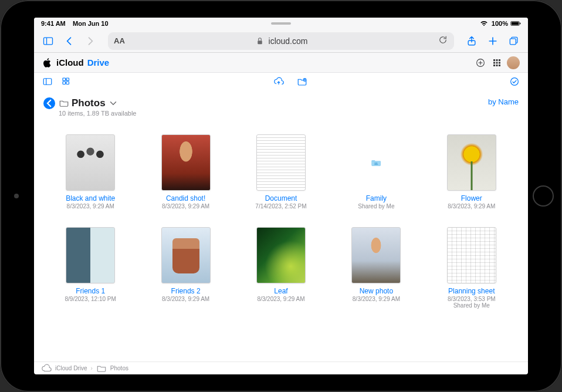 The width and height of the screenshot is (562, 392). What do you see at coordinates (281, 63) in the screenshot?
I see `icloud-header: iCloud Drive` at bounding box center [281, 63].